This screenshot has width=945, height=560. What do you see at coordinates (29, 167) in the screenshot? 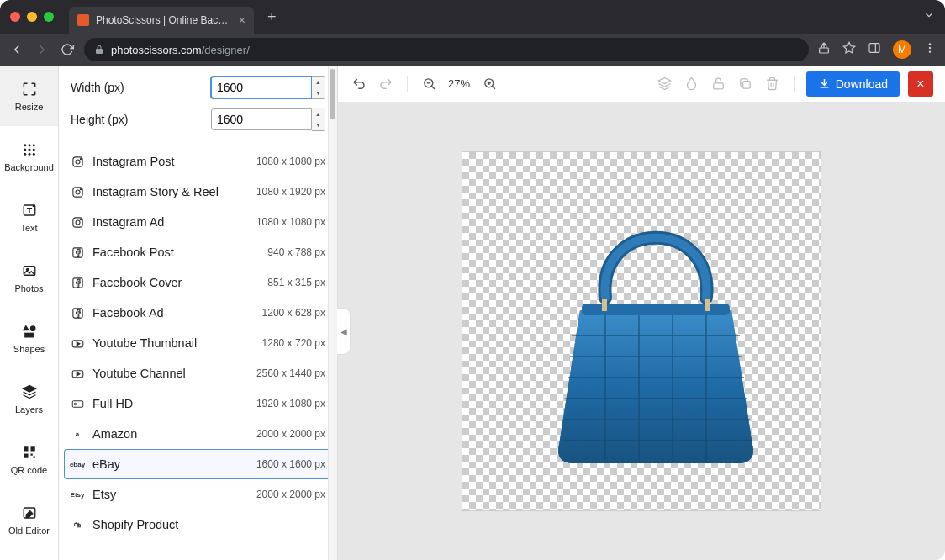
I see `rail-label: Background` at bounding box center [29, 167].